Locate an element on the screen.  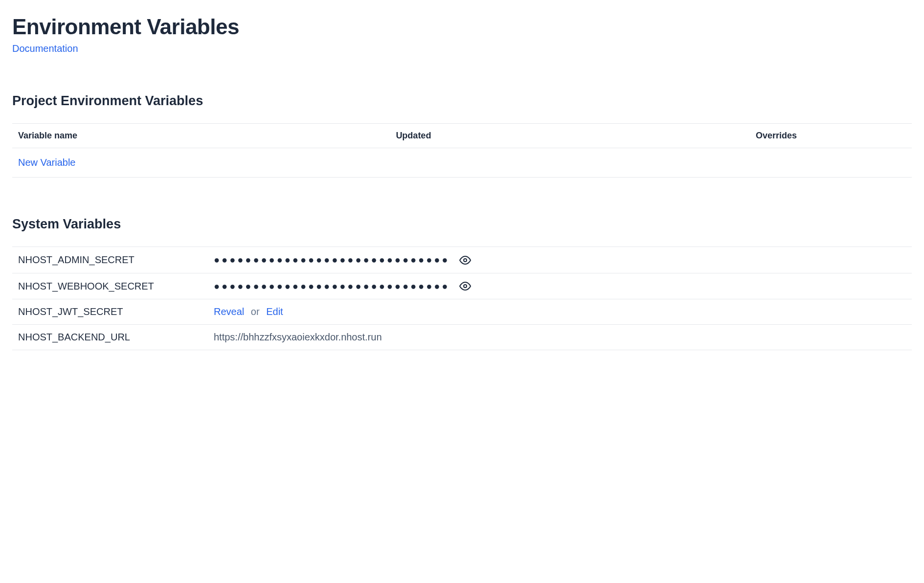
var-name: NHOST_ADMIN_SECRET is located at coordinates (110, 260).